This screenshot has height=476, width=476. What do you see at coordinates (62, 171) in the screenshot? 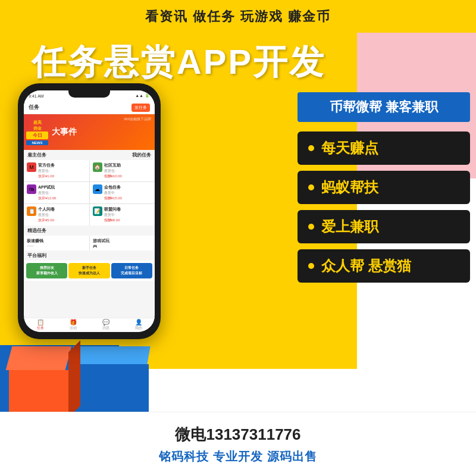
I see `task-desc-0: 悬赏任:` at bounding box center [62, 171].